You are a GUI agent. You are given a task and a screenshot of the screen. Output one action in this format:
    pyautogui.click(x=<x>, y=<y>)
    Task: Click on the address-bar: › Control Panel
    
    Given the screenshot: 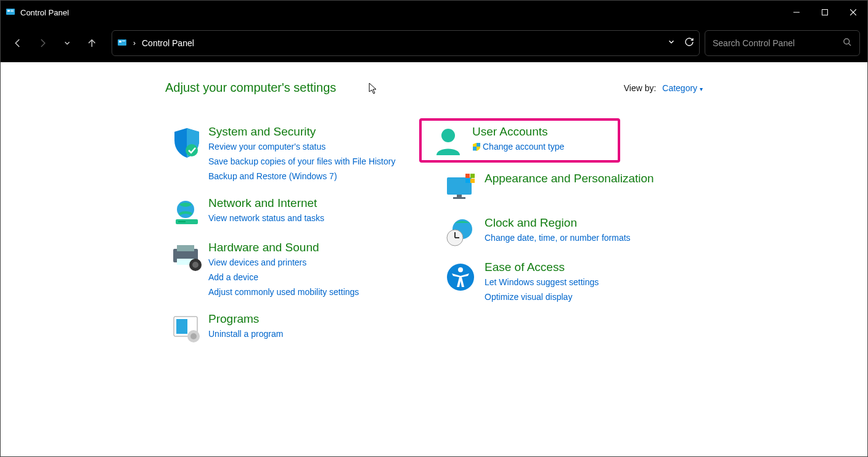 What is the action you would take?
    pyautogui.click(x=406, y=43)
    